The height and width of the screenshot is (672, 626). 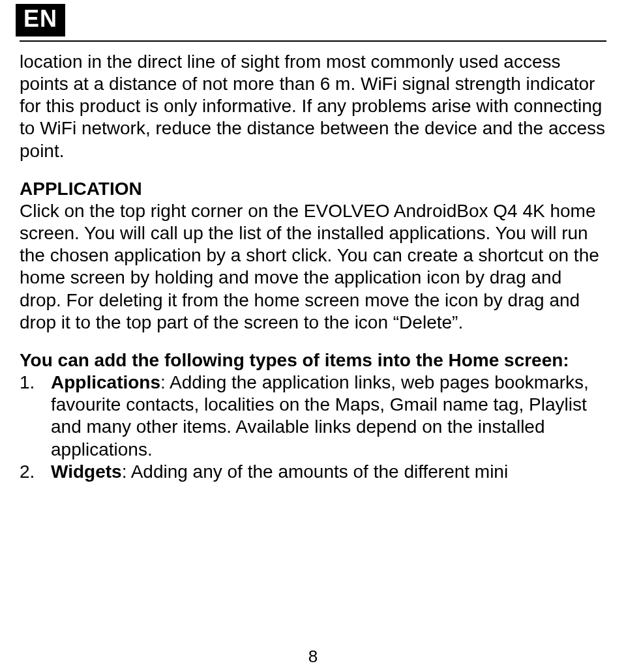 What do you see at coordinates (86, 472) in the screenshot?
I see `list-item-label: Widgets` at bounding box center [86, 472].